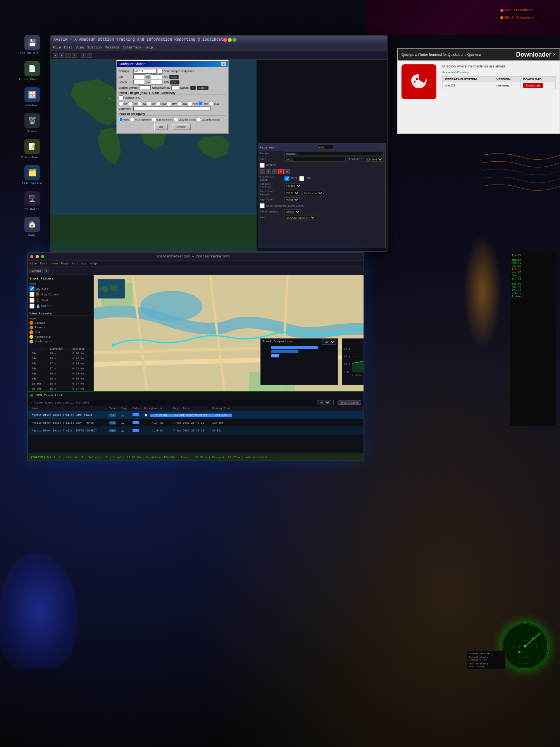 The image size is (560, 747). Describe the element at coordinates (287, 178) in the screenshot. I see `nmea-checkbox` at that location.